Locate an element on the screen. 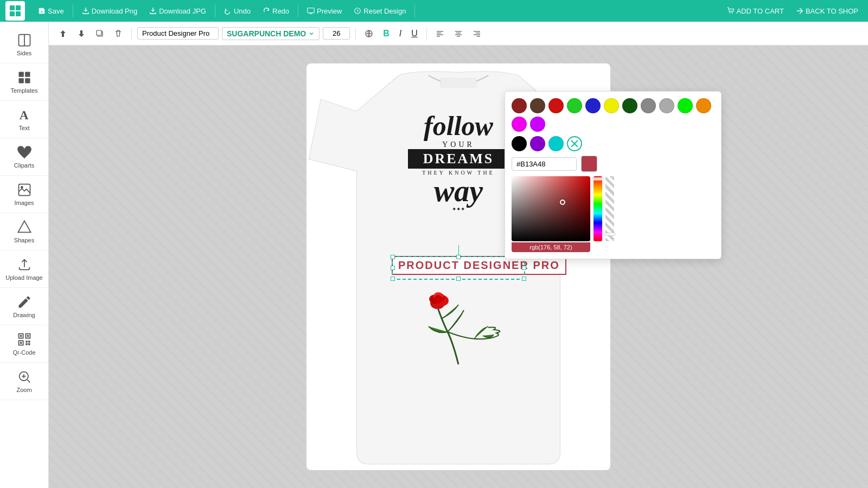  color-gradient-picker is located at coordinates (551, 209).